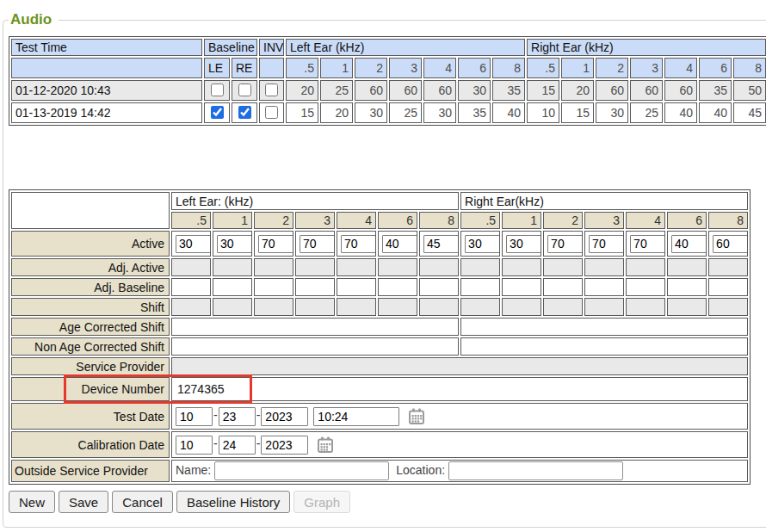  What do you see at coordinates (460, 389) in the screenshot?
I see `device-number-value: 1274365` at bounding box center [460, 389].